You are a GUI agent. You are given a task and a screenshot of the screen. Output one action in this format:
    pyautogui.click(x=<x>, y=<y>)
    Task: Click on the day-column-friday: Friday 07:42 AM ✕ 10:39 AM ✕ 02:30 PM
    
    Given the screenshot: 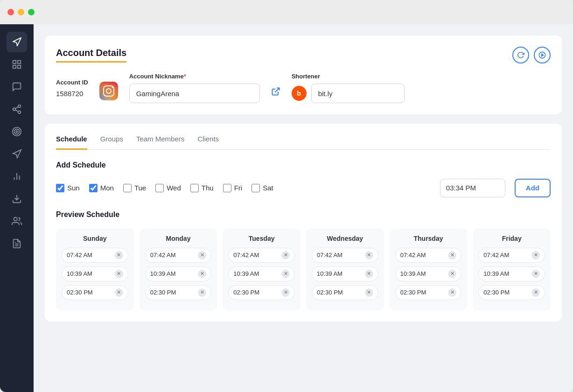 What is the action you would take?
    pyautogui.click(x=511, y=269)
    